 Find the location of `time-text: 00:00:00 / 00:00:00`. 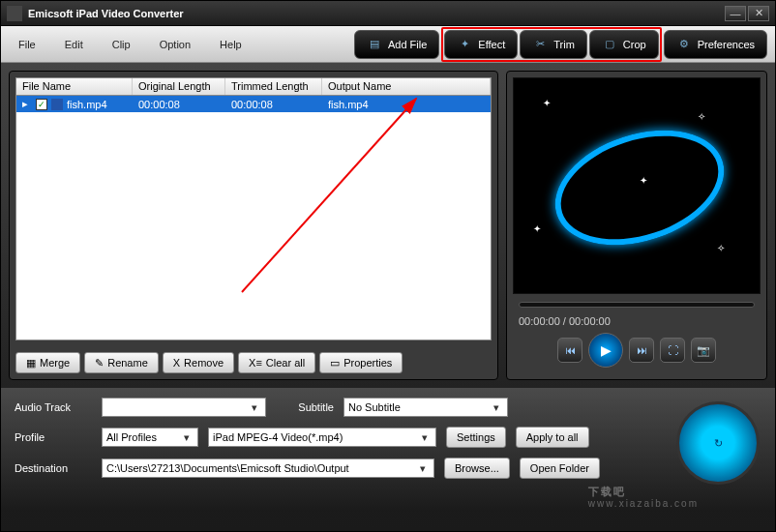

time-text: 00:00:00 / 00:00:00 is located at coordinates (565, 321).